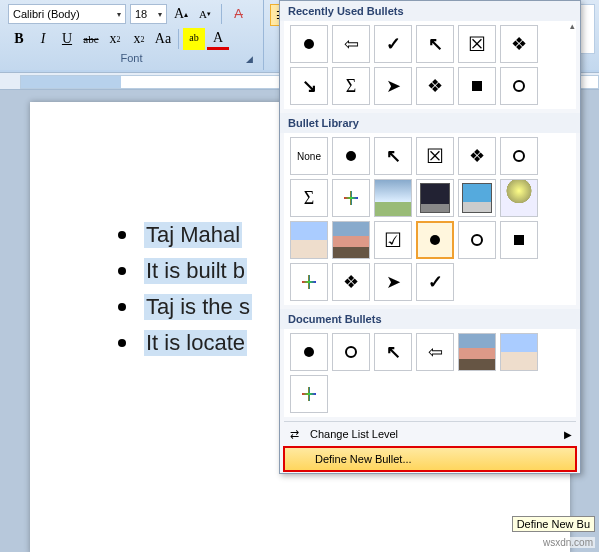 The height and width of the screenshot is (552, 599). What do you see at coordinates (19, 39) in the screenshot?
I see `bold-button: B` at bounding box center [19, 39].